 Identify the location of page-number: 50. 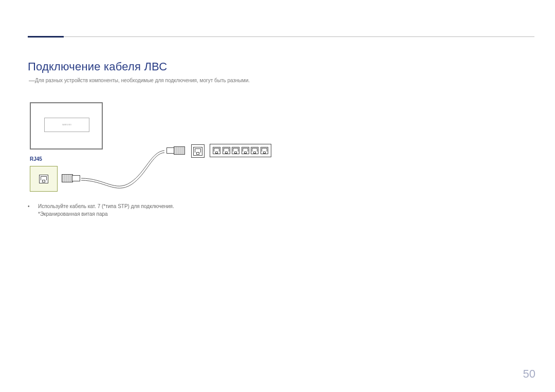
(529, 374).